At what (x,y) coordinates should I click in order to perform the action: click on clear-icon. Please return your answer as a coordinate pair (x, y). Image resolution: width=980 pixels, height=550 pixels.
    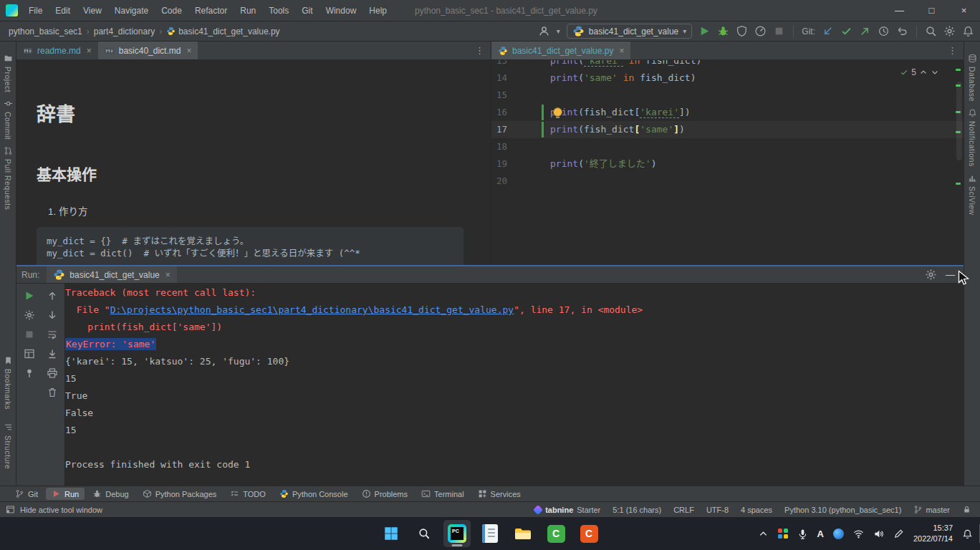
    Looking at the image, I should click on (52, 392).